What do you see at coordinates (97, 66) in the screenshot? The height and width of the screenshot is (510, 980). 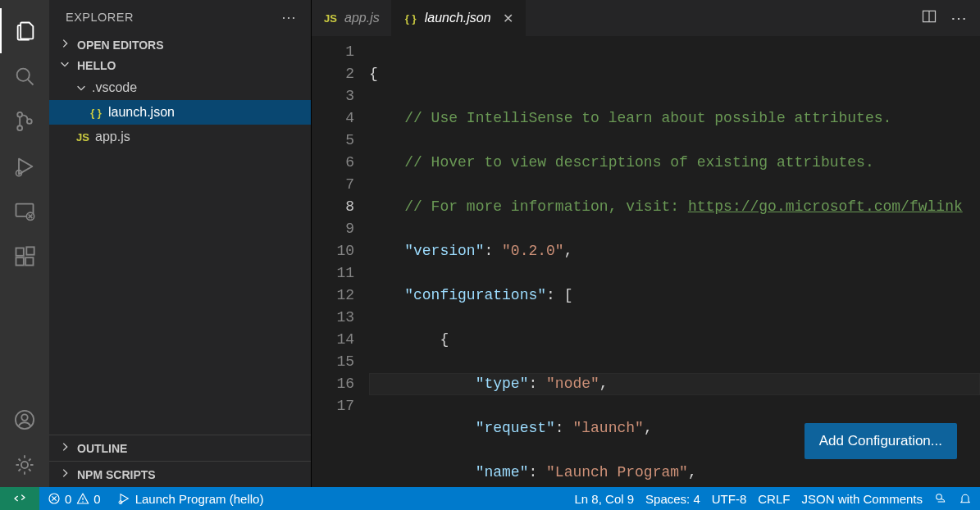 I see `section-label: HELLO` at bounding box center [97, 66].